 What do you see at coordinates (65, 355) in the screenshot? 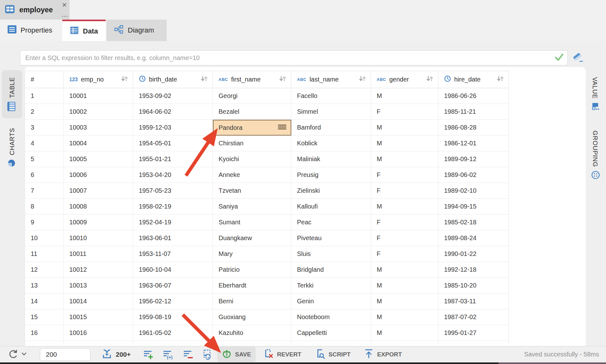
I see `fetch-size-input` at bounding box center [65, 355].